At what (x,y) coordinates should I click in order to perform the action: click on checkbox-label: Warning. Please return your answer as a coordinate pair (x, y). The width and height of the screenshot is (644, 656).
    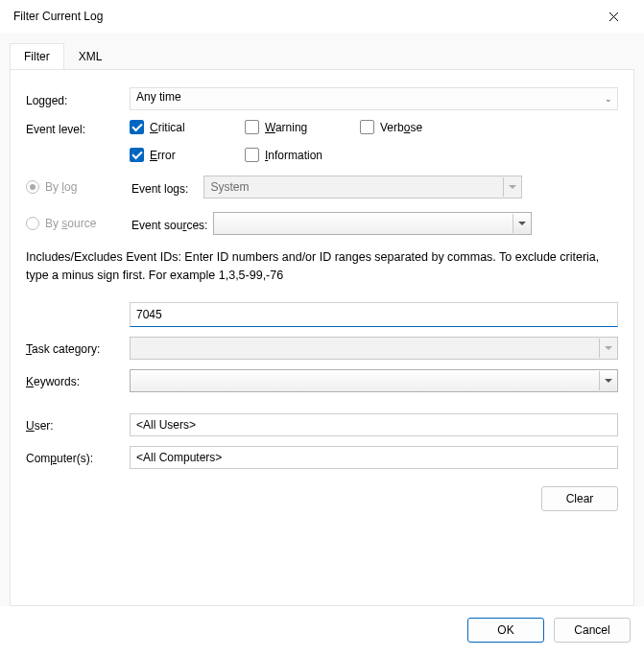
    Looking at the image, I should click on (286, 128).